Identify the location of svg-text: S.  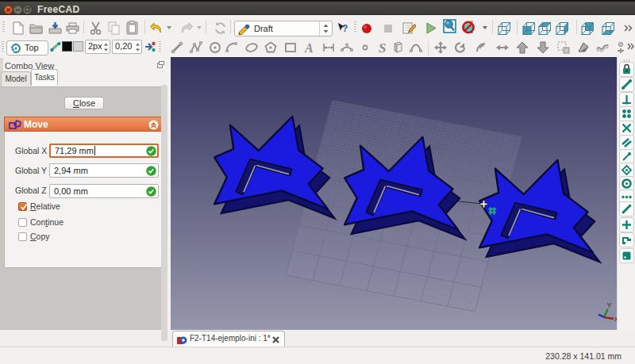
(383, 48).